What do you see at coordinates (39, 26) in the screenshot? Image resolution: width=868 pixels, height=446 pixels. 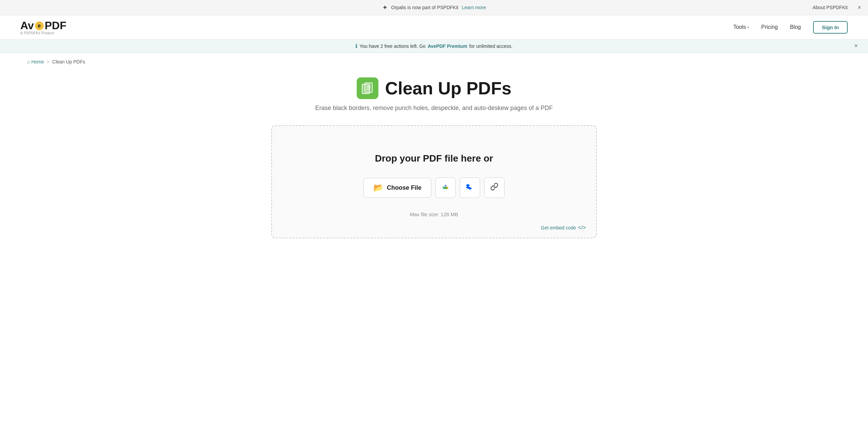 I see `logo-e: e` at bounding box center [39, 26].